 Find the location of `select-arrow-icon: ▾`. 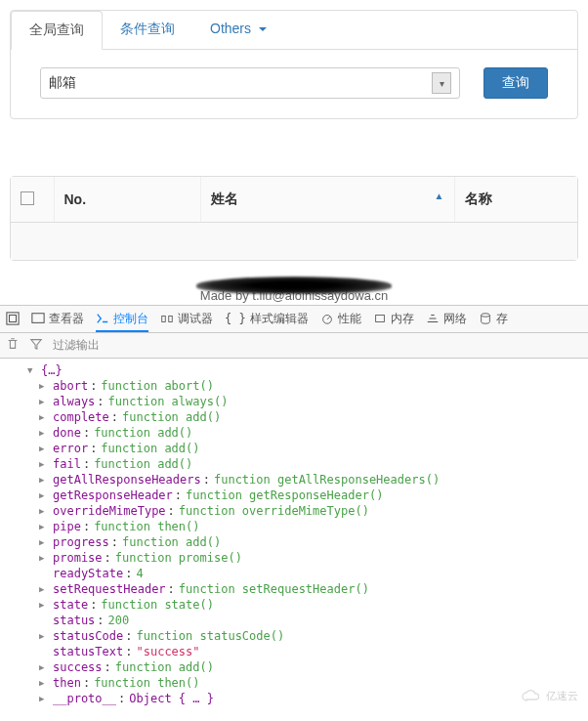

select-arrow-icon: ▾ is located at coordinates (441, 83).